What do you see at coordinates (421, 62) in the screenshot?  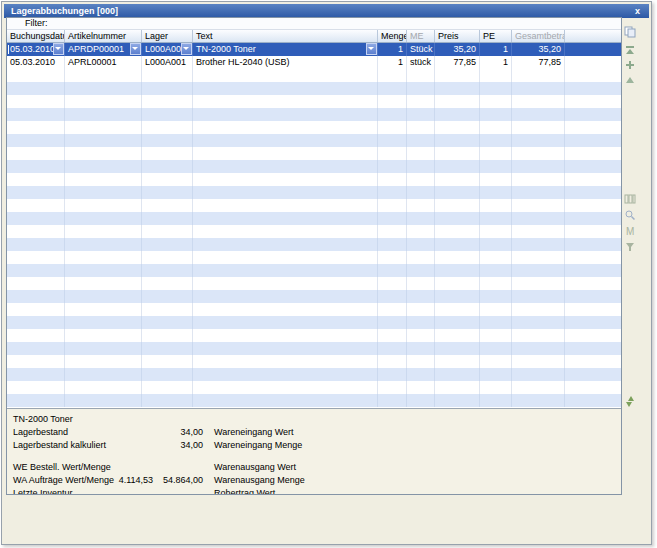 I see `cell-me: stück` at bounding box center [421, 62].